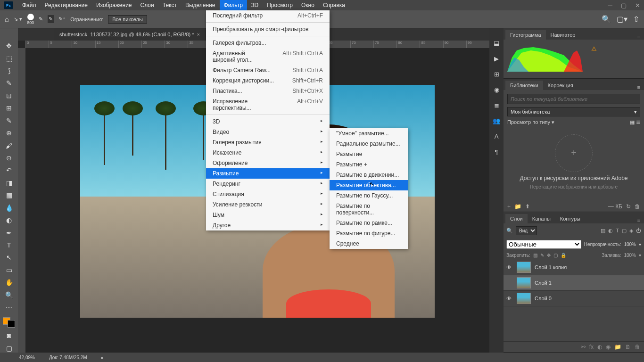 The image size is (644, 362). What do you see at coordinates (524, 85) in the screenshot?
I see `tab-libraries: Библиотеки` at bounding box center [524, 85].